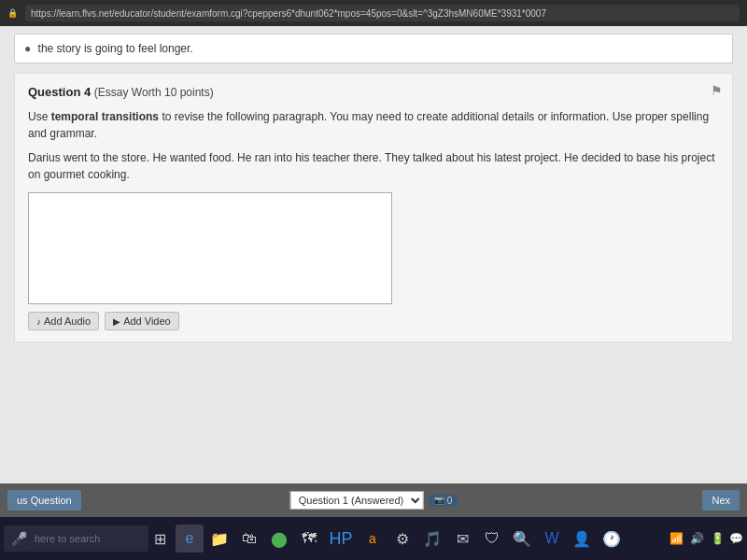 The image size is (747, 560). I want to click on question-points: (Essay Worth 10 points), so click(154, 92).